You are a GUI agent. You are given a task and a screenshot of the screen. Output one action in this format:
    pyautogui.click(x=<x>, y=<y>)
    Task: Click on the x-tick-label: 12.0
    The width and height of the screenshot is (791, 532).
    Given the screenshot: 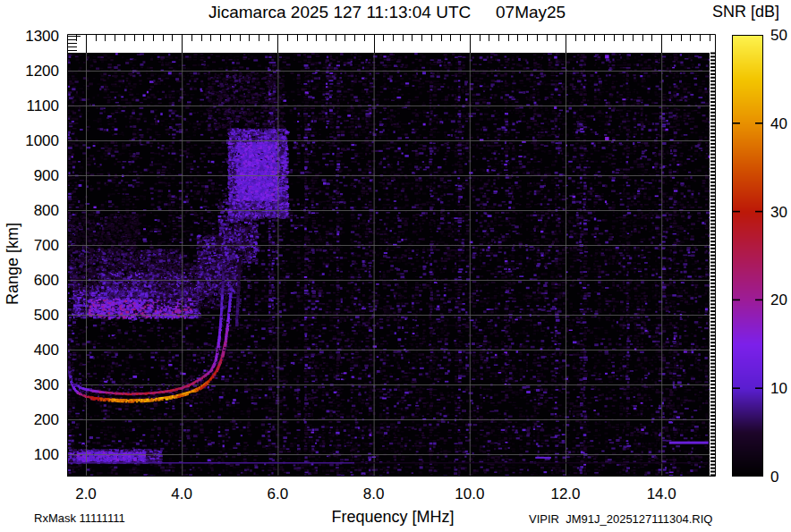 What is the action you would take?
    pyautogui.click(x=566, y=494)
    